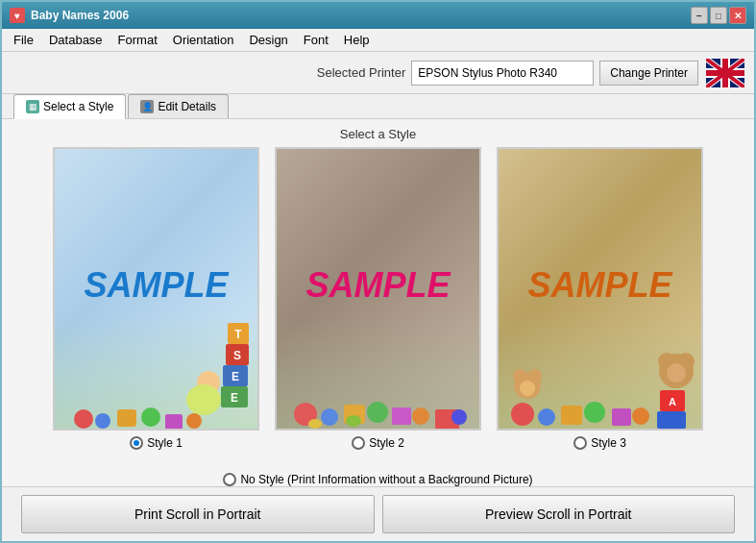  What do you see at coordinates (179, 106) in the screenshot?
I see `tab-edit-details: 👤 Edit Details` at bounding box center [179, 106].